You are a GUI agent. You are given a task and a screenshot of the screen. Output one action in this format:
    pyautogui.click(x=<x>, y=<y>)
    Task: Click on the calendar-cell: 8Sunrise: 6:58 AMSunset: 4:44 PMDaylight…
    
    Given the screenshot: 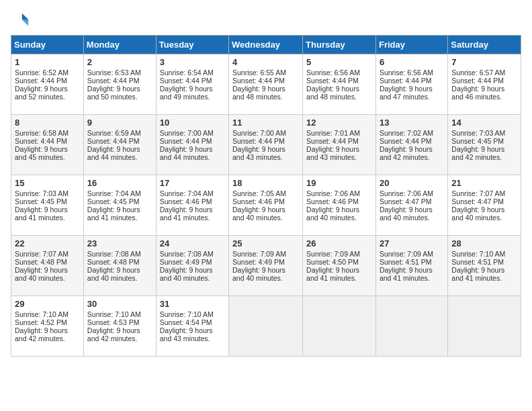 What is the action you would take?
    pyautogui.click(x=48, y=145)
    